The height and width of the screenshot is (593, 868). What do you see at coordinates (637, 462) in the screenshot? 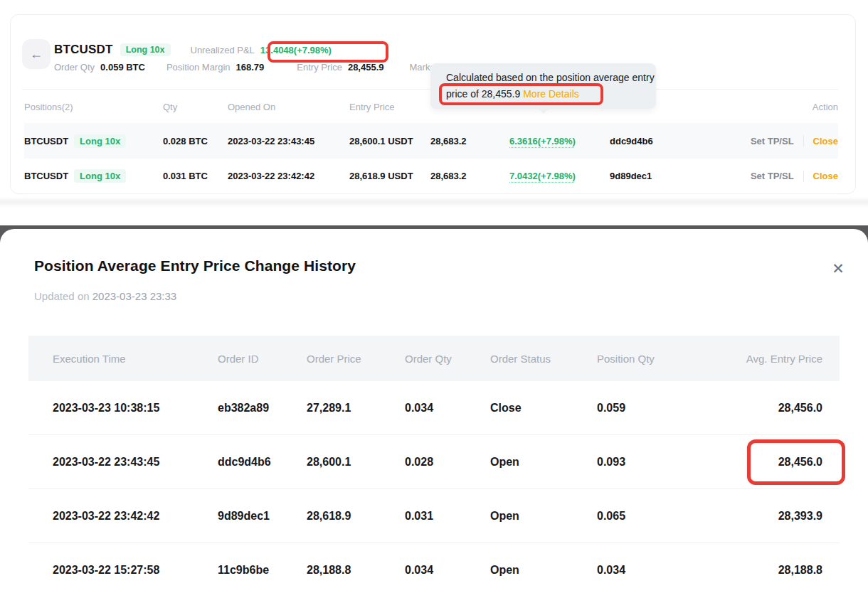
I see `cell-position-qty: 0.093` at bounding box center [637, 462].